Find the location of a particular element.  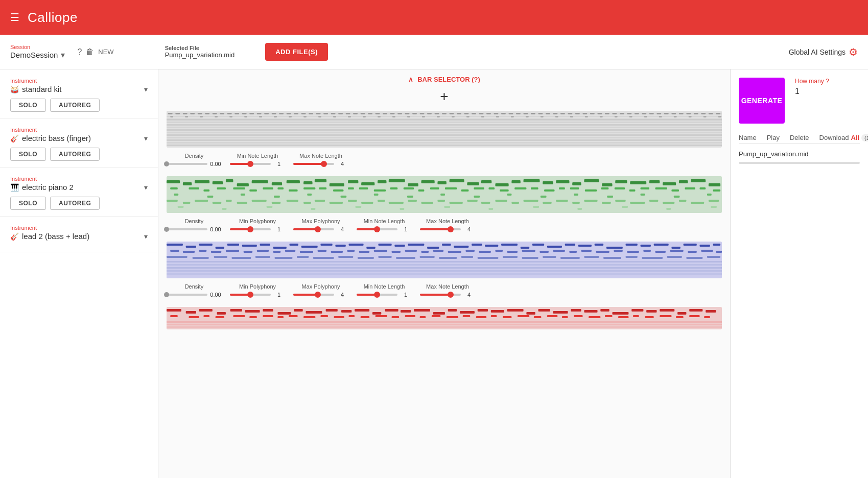

session-new-btn: NEW is located at coordinates (106, 52).